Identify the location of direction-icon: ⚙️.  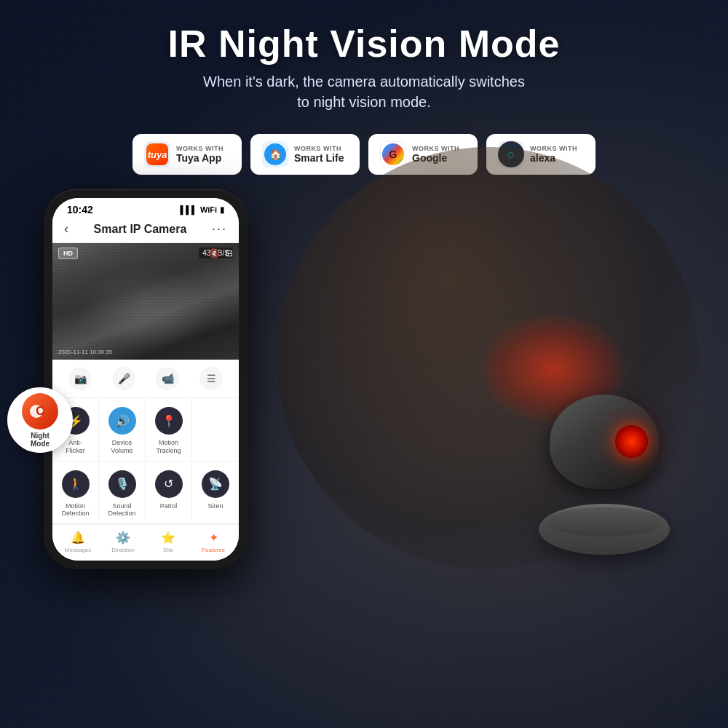
(123, 537).